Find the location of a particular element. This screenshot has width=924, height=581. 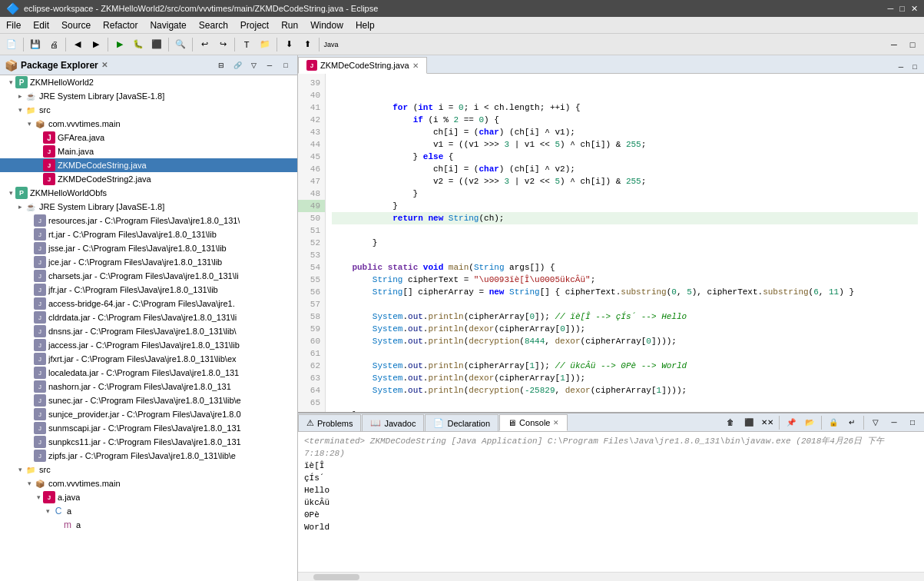

jar-label: jfr.jar - C:\Program Files\Java\jre1.8.0… is located at coordinates (134, 290).